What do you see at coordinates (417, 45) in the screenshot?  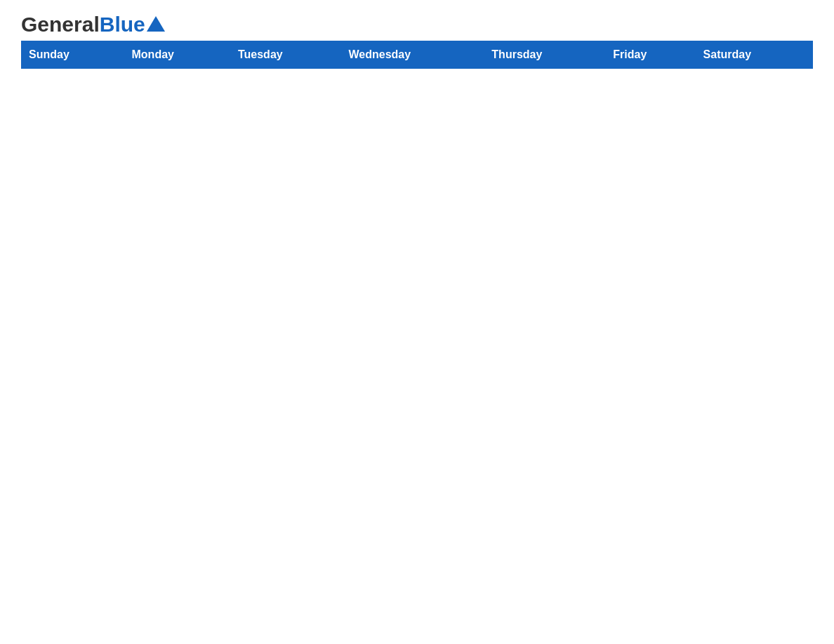 I see `page: GeneralBlue Sunday Monday Tuesday Wednes…` at bounding box center [417, 45].